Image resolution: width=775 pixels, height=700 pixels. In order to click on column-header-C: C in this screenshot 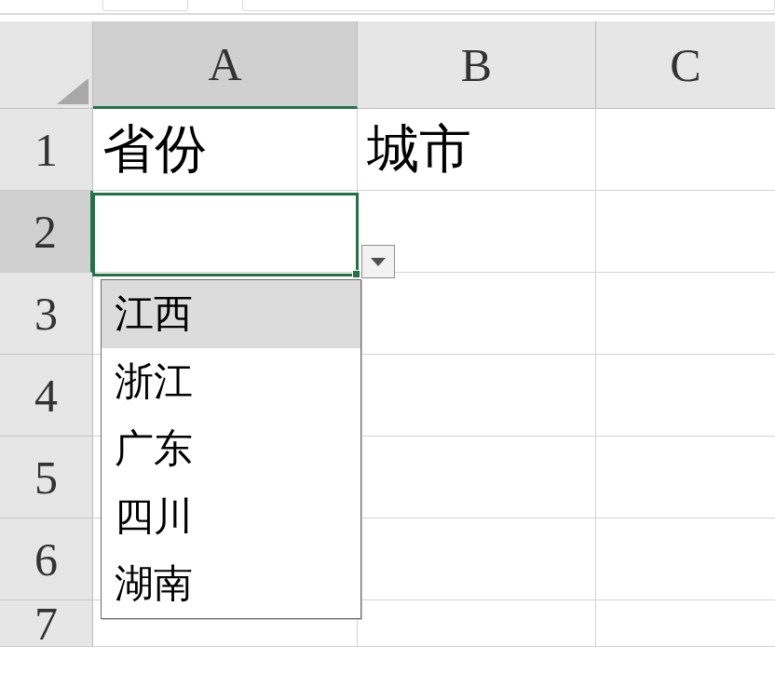, I will do `click(686, 65)`.